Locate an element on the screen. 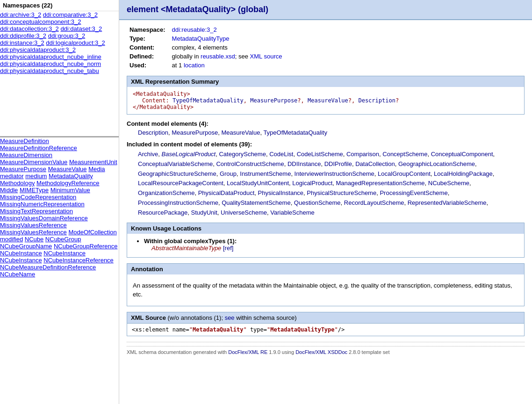 This screenshot has height=404, width=532. inc-localholdingpackage: LocalHoldingPackage is located at coordinates (463, 174).